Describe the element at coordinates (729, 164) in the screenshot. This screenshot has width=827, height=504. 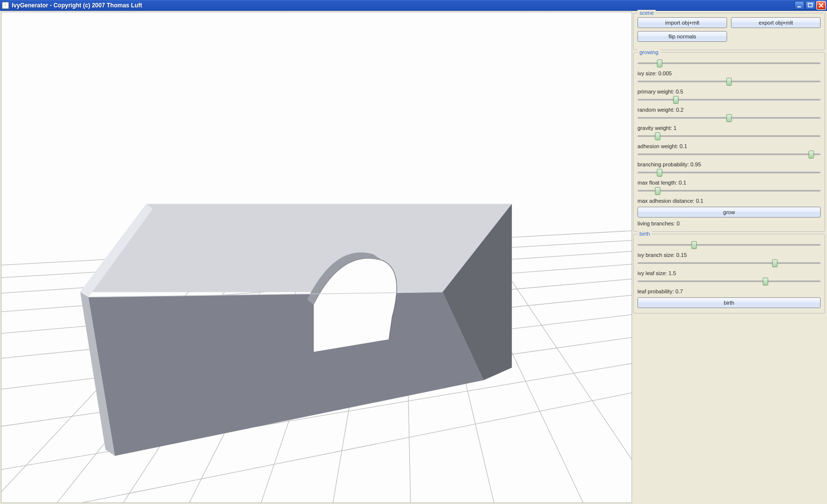
I see `branching-prob-label: branching probability: 0.95` at that location.